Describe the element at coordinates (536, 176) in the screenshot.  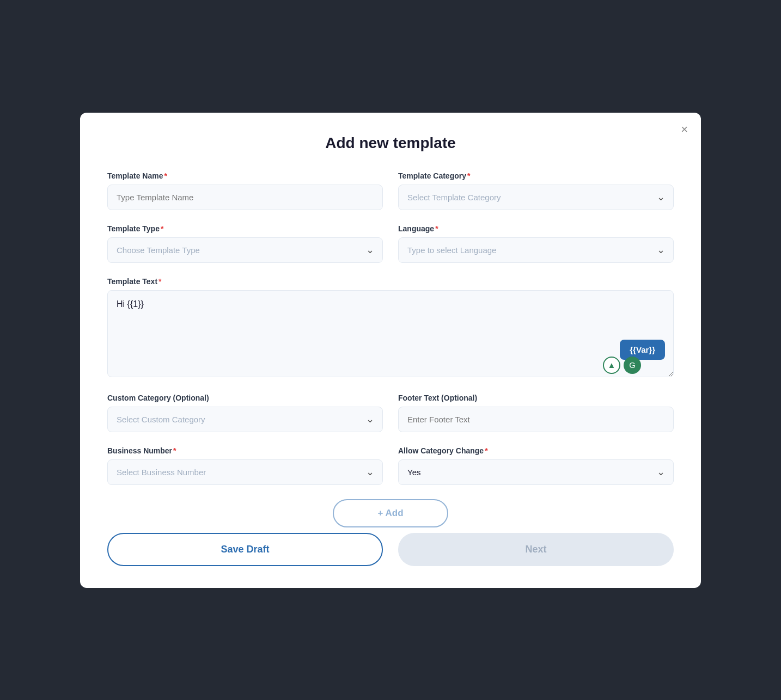
I see `template-category-label: Template Category*` at that location.